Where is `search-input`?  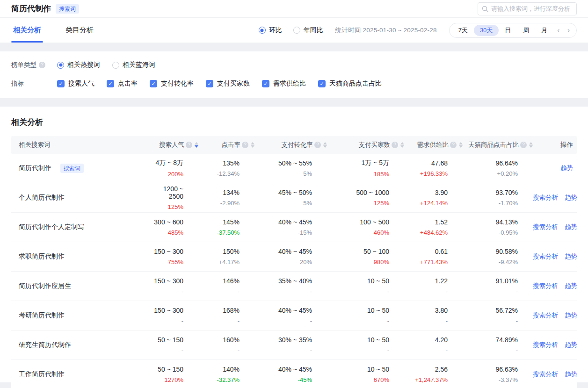 search-input is located at coordinates (532, 8).